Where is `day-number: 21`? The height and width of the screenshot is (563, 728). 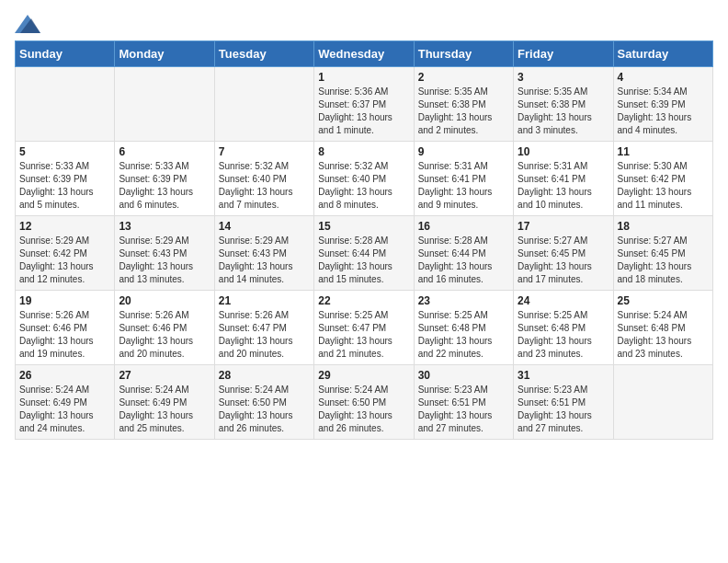 day-number: 21 is located at coordinates (265, 301).